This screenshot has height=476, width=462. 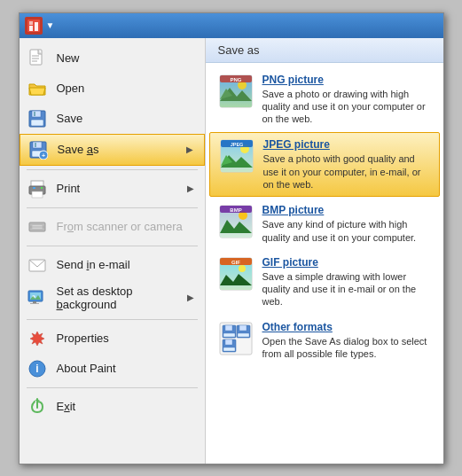 What do you see at coordinates (236, 262) in the screenshot?
I see `svg-text: GIF` at bounding box center [236, 262].